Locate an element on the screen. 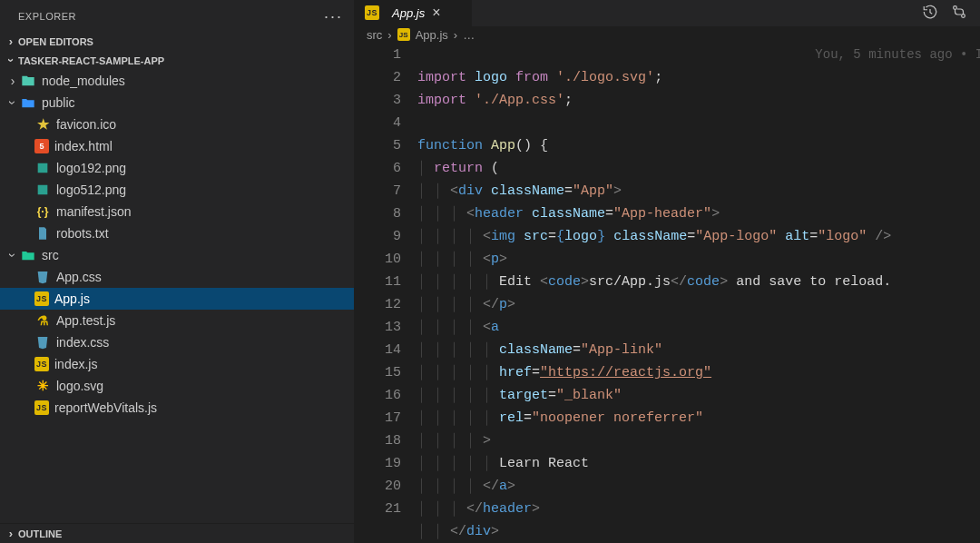  tree-label: App.css is located at coordinates (79, 277).